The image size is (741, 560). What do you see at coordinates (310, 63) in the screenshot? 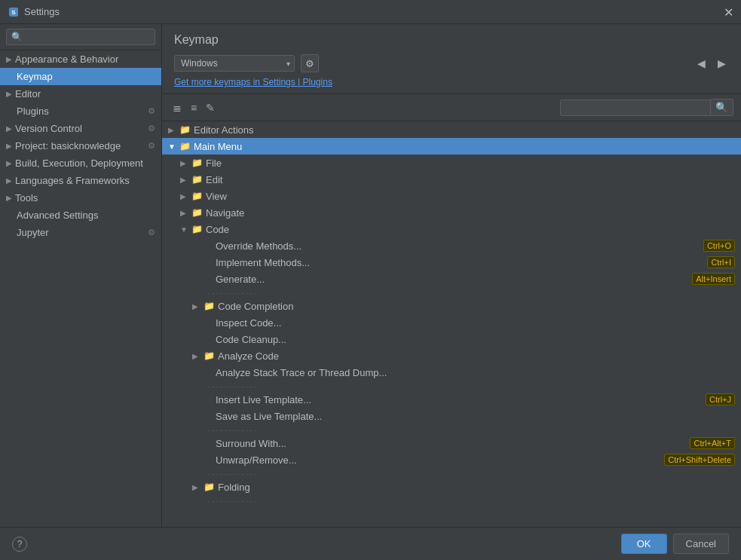
I see `keymap-gear-button: ⚙` at bounding box center [310, 63].